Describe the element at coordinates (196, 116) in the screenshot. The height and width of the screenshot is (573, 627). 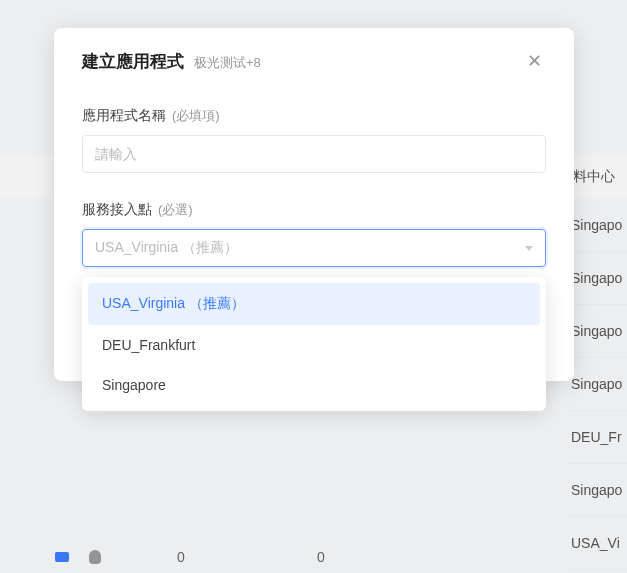
I see `name-hint: (必填項)` at that location.